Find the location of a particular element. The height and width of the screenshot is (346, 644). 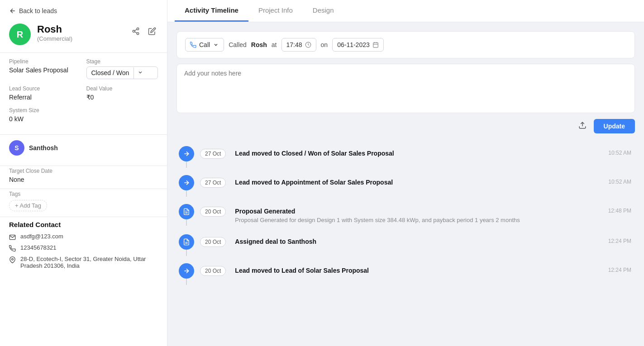

close-date-section: Target Close Date None is located at coordinates (83, 177).